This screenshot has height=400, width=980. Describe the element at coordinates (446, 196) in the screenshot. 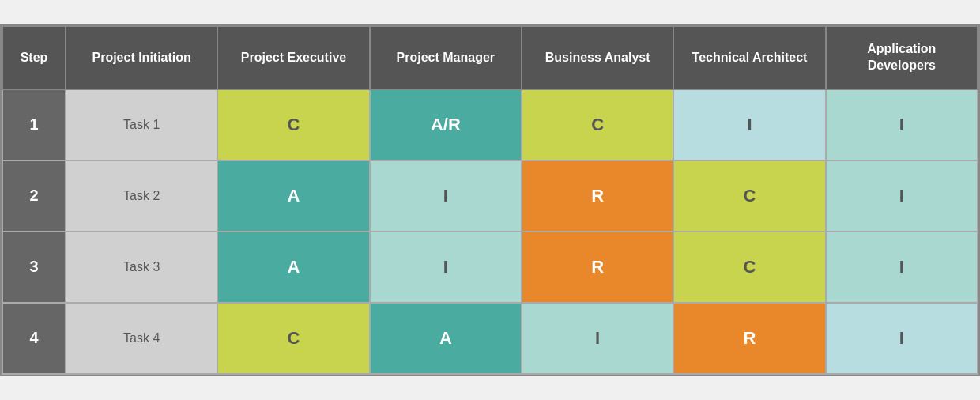

I see `cell-project_manager-row2: I` at that location.